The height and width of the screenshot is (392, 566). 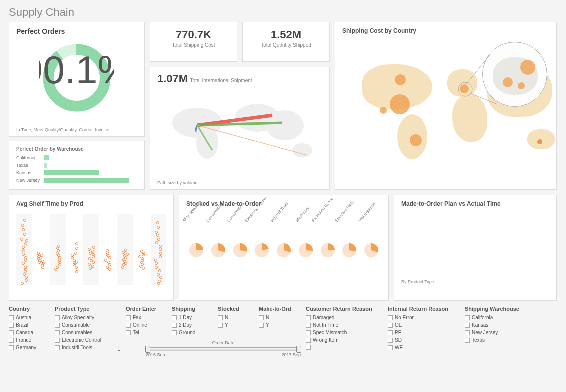 I want to click on ship-warehouse-option: California, so click(x=498, y=318).